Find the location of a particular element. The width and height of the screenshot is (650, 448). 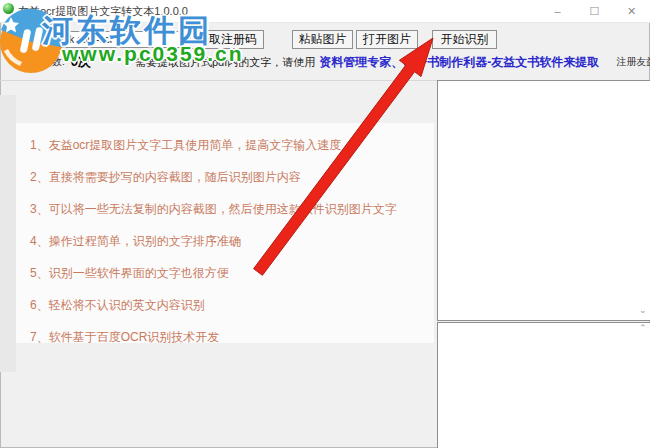

open-image-button: 打开图片 is located at coordinates (387, 40).